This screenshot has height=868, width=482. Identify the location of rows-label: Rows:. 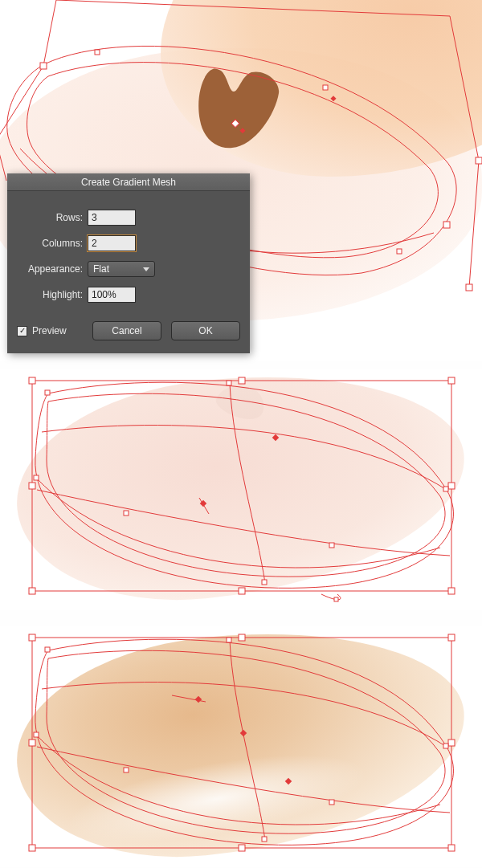
(52, 218).